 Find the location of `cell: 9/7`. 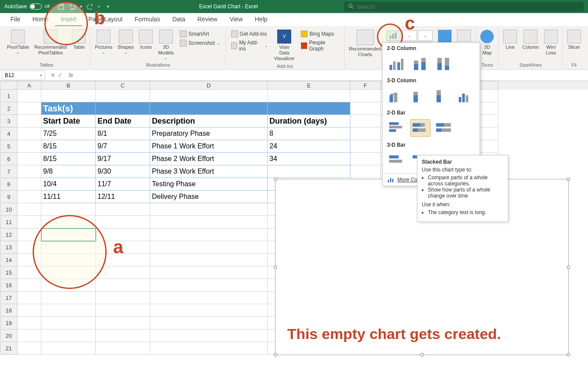

cell: 9/7 is located at coordinates (123, 146).